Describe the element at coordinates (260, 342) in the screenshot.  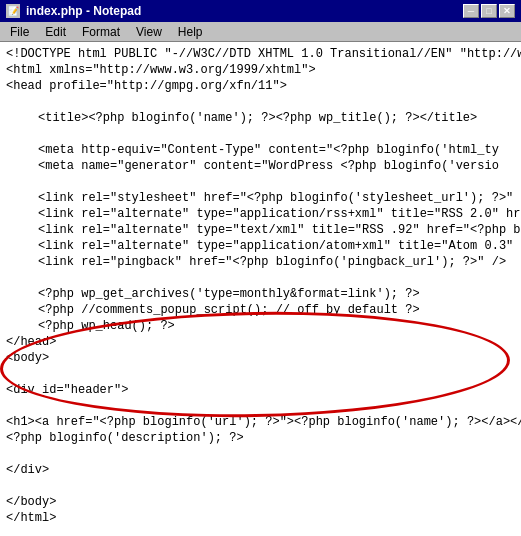
I see `code-line: </head>` at that location.